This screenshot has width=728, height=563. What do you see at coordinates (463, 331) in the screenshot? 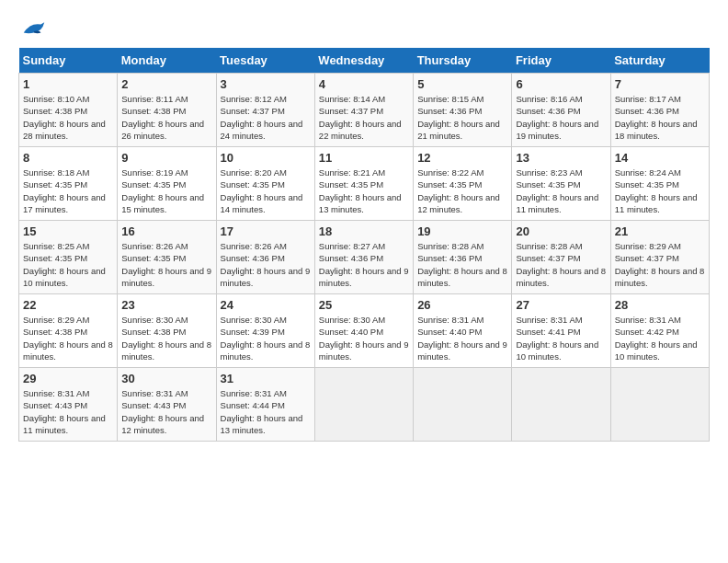
I see `calendar-cell: 26Sunrise: 8:31 AMSunset: 4:40 PMDayligh…` at bounding box center [463, 331].